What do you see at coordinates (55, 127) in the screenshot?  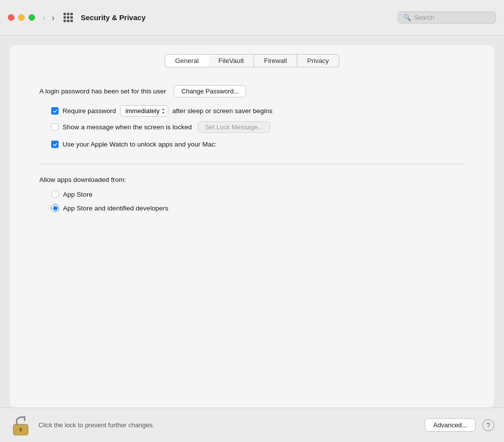 I see `show-message-checkbox` at bounding box center [55, 127].